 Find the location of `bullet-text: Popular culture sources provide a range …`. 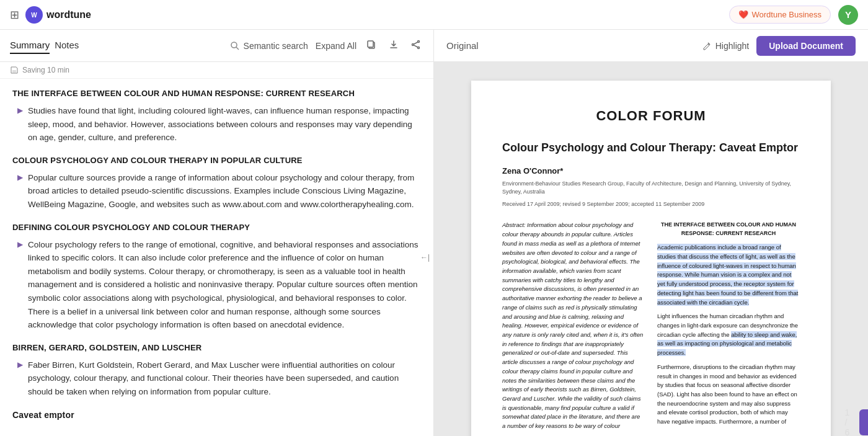

bullet-text: Popular culture sources provide a range … is located at coordinates (224, 191).